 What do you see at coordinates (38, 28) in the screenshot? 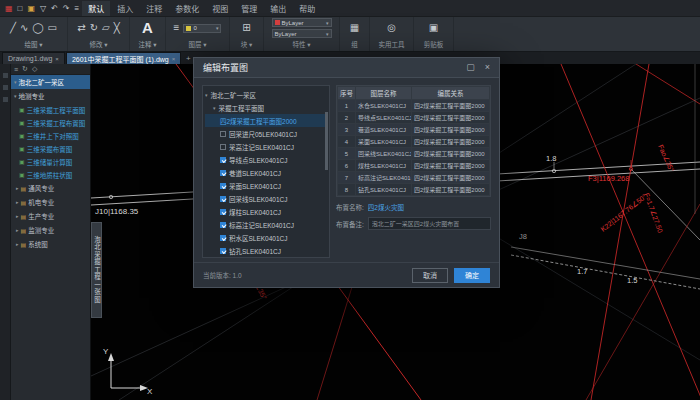
I see `circle-icon: ◯` at bounding box center [38, 28].